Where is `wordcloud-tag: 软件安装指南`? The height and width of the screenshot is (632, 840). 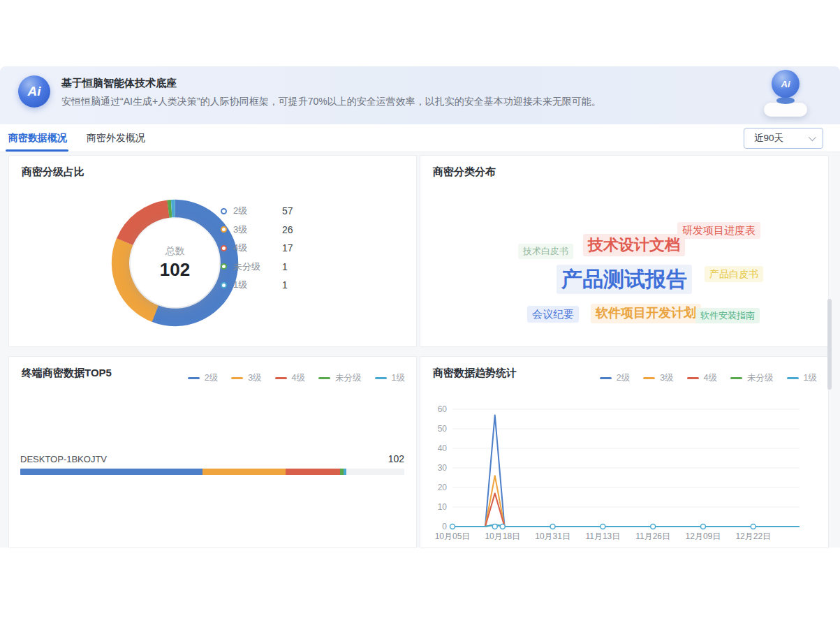 wordcloud-tag: 软件安装指南 is located at coordinates (728, 316).